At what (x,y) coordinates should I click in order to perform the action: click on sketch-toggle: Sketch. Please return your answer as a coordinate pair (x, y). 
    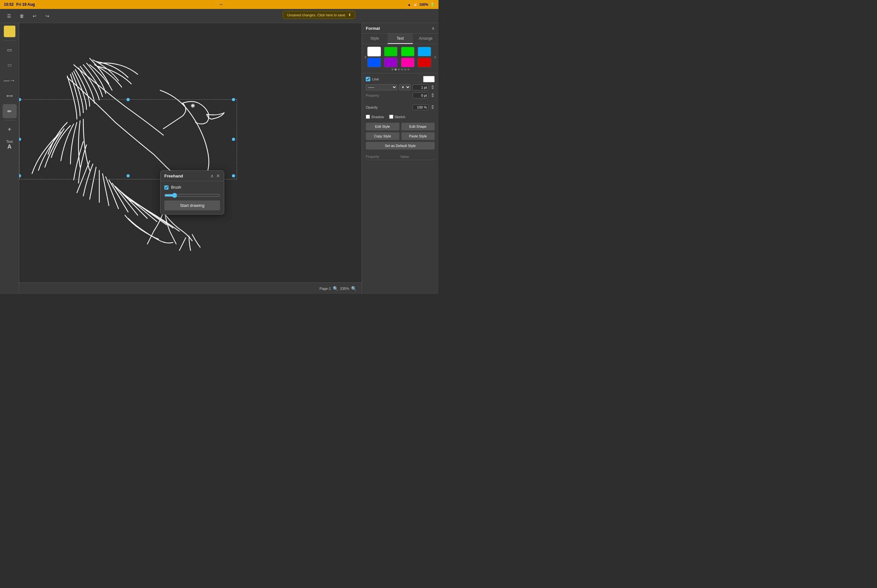
    Looking at the image, I should click on (397, 117).